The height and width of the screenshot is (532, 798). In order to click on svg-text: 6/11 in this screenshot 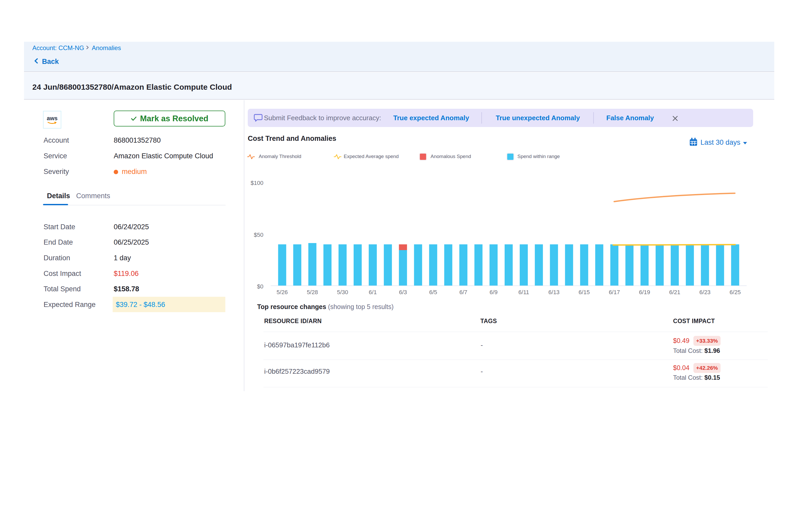, I will do `click(524, 292)`.